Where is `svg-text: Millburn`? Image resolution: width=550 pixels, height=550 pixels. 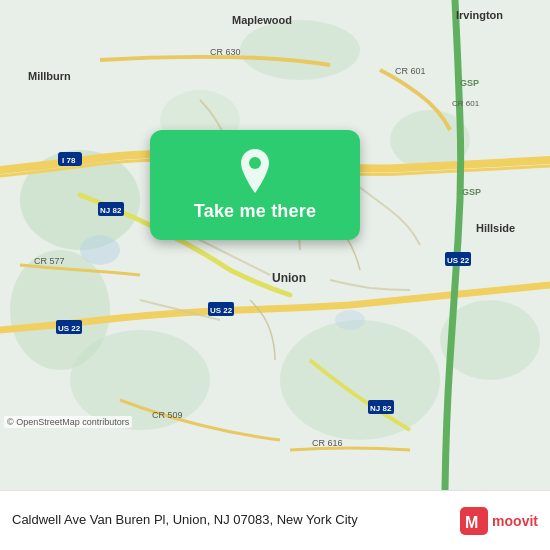 svg-text: Millburn is located at coordinates (50, 76).